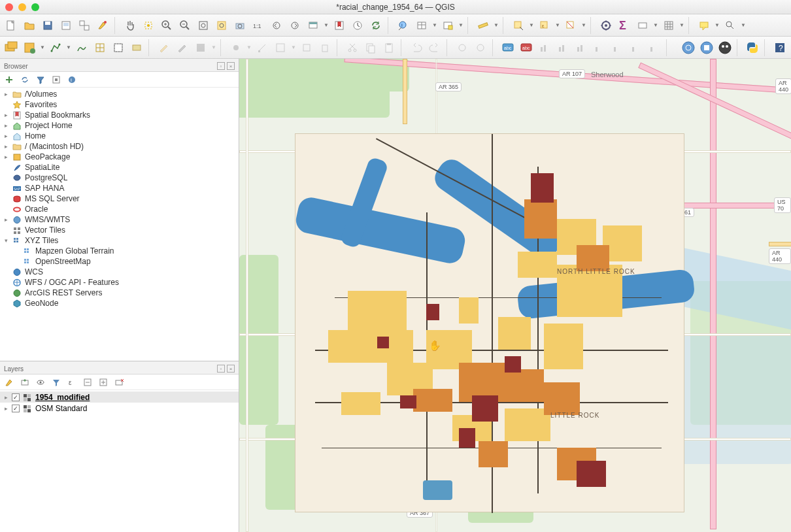 The height and width of the screenshot is (532, 791). Describe the element at coordinates (730, 25) in the screenshot. I see `filter-button` at that location.